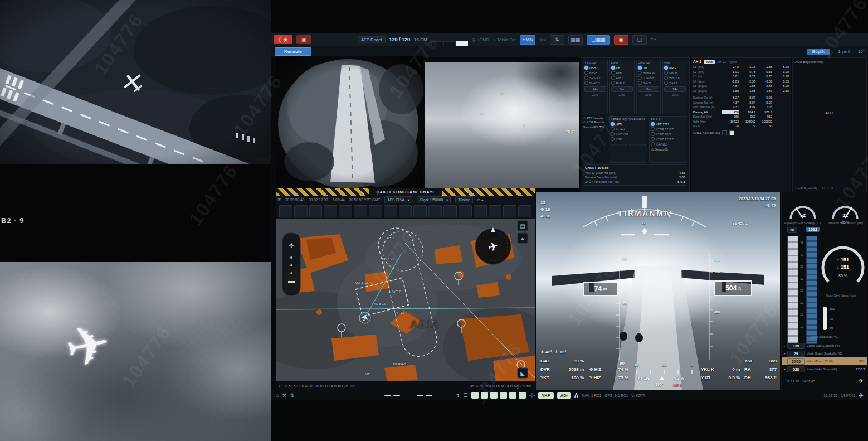  Describe the element at coordinates (669, 129) in the screenshot. I see `radio-option: YYDF 1717Z` at that location.